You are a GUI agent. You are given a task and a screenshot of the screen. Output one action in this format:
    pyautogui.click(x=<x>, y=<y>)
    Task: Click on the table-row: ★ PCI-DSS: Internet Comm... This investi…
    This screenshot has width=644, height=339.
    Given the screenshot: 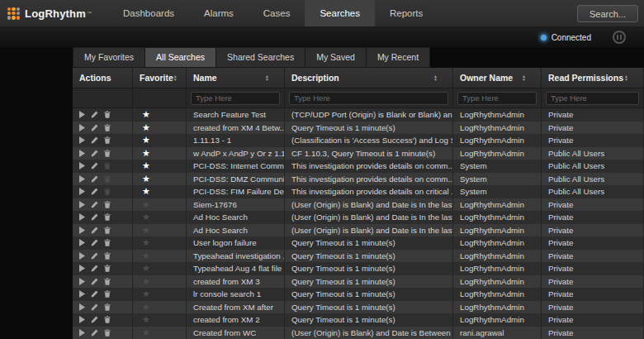 What is the action you would take?
    pyautogui.click(x=358, y=166)
    